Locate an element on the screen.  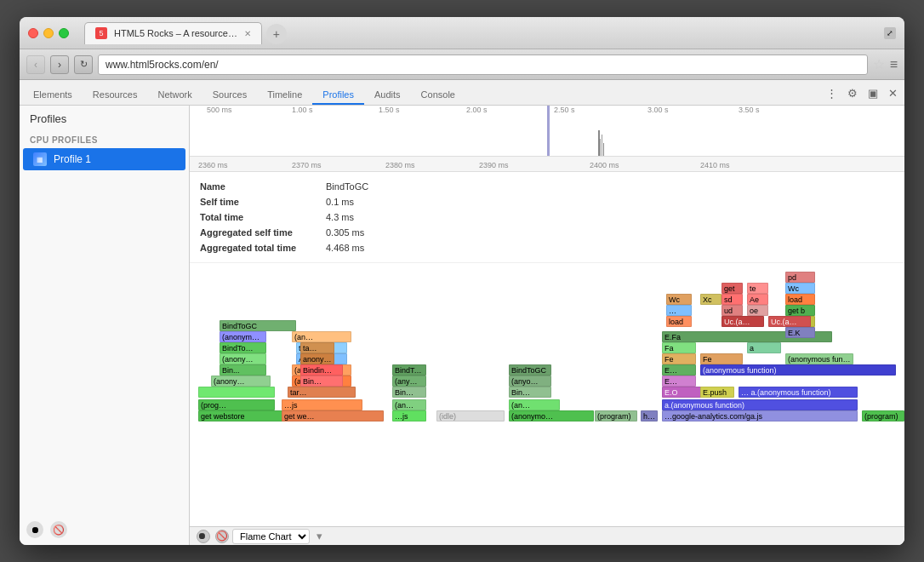
flame-bar is located at coordinates (237, 392).